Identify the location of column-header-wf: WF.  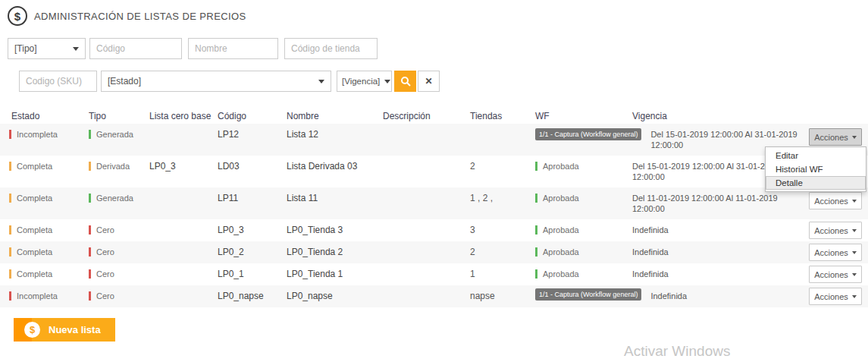
(584, 114).